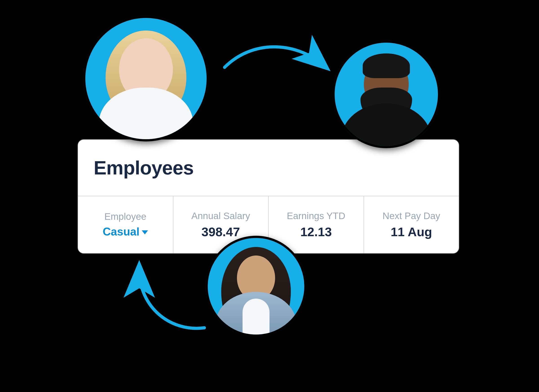 The image size is (539, 392). I want to click on employee-type-dropdown: Casual, so click(125, 232).